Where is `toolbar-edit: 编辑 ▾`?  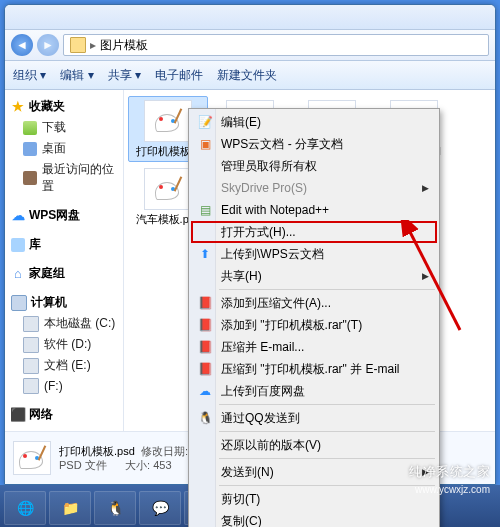 toolbar-edit: 编辑 ▾ is located at coordinates (76, 76).